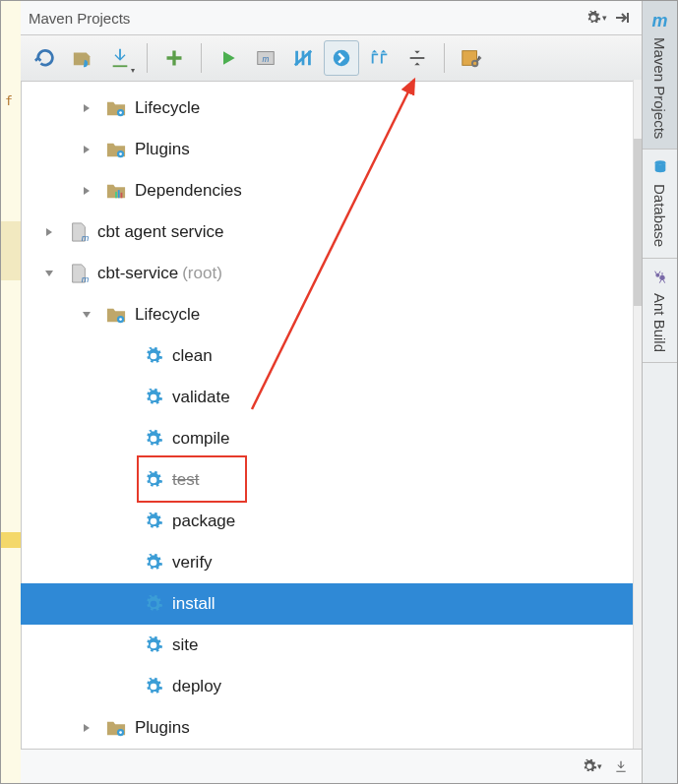  What do you see at coordinates (203, 273) in the screenshot?
I see `root-suffix: (root)` at bounding box center [203, 273].